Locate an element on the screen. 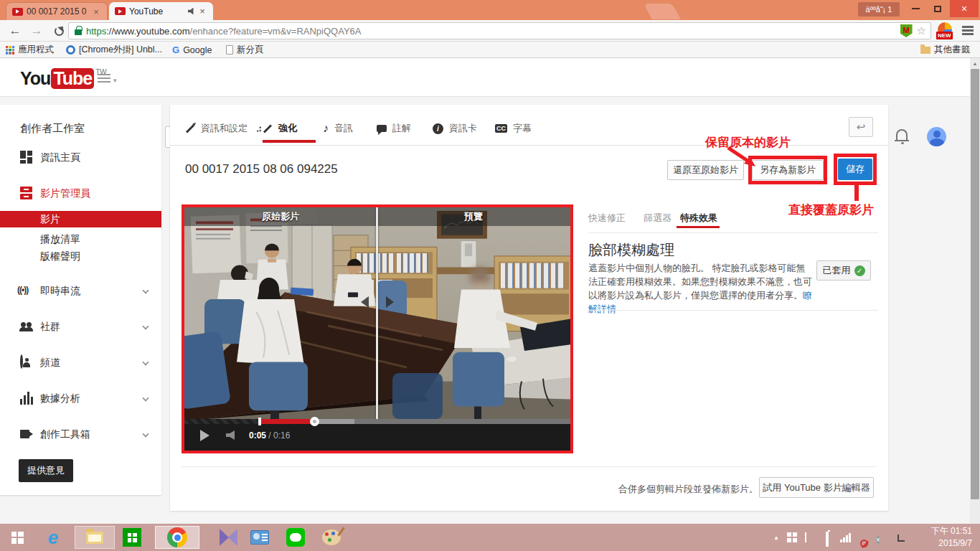 The image size is (980, 551). taskbar-paint is located at coordinates (331, 537).